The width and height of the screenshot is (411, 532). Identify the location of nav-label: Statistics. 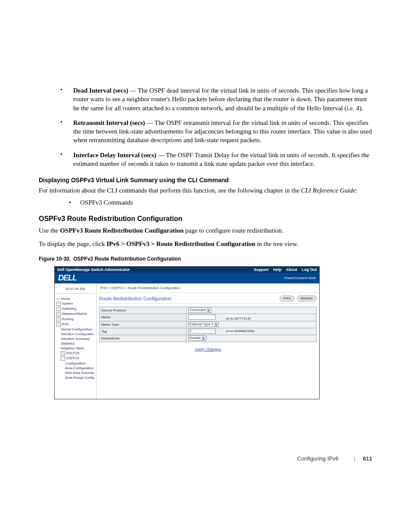
(68, 344).